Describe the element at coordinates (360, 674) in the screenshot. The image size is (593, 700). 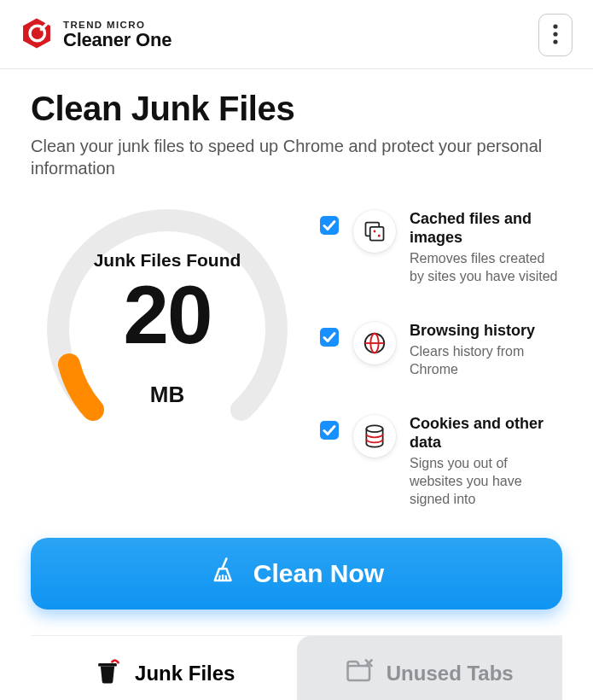
I see `tabs-folder-icon` at that location.